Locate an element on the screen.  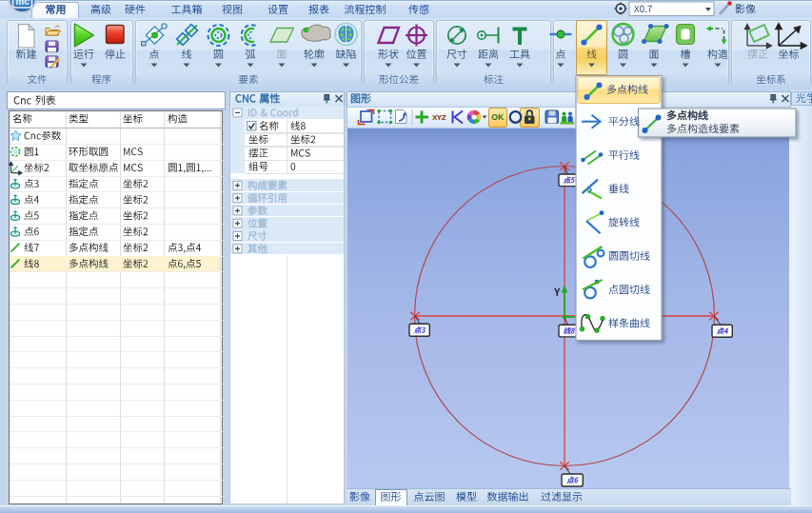
svg-text: OK is located at coordinates (498, 117).